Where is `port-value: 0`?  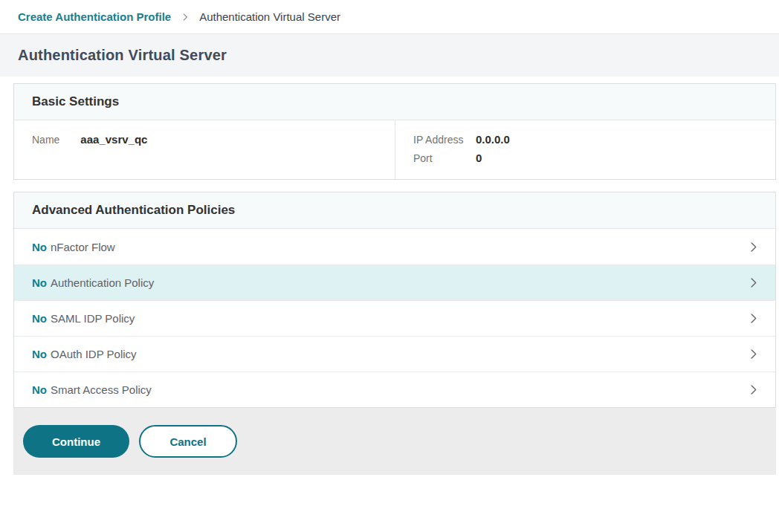 port-value: 0 is located at coordinates (479, 158).